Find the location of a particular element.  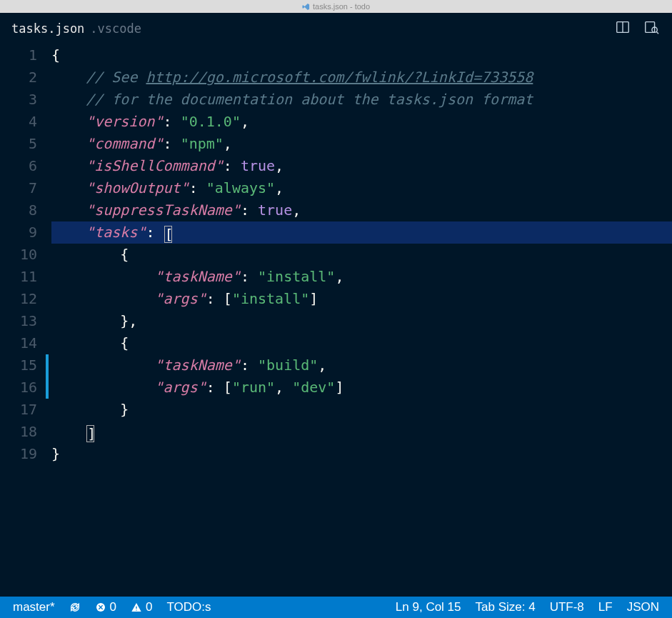

line-number-gutter: 1234 5678 9101112 13141516 171819 is located at coordinates (26, 320).